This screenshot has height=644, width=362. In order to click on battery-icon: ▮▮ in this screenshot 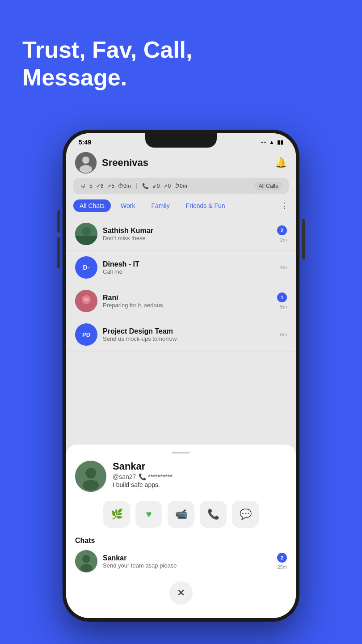, I will do `click(280, 142)`.